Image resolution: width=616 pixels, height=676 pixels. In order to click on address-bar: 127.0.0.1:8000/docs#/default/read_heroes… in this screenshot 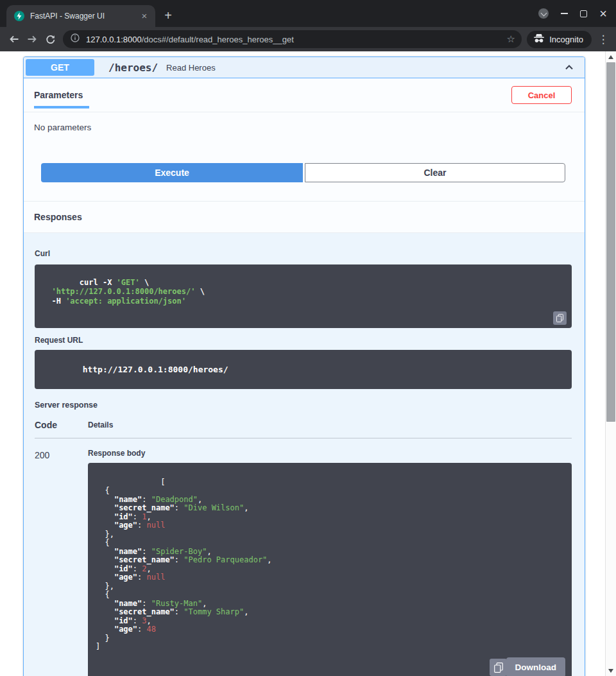, I will do `click(293, 39)`.